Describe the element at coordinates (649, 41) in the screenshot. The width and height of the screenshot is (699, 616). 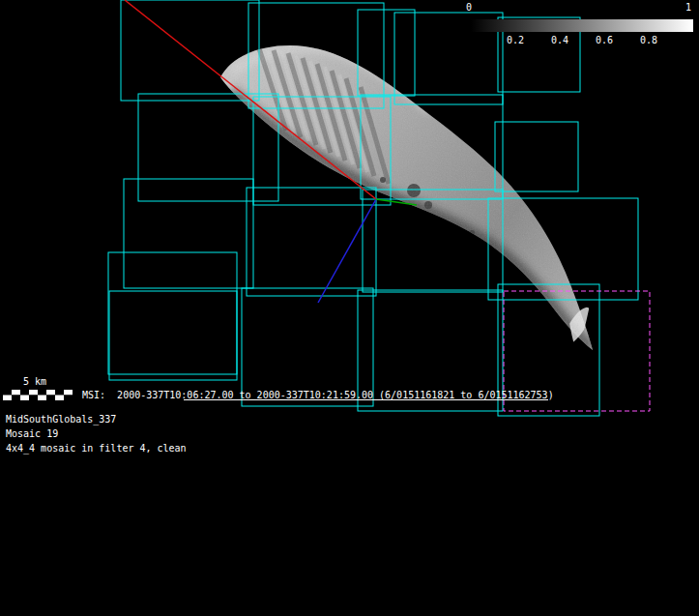
I see `colorbar-tick-label: 0.8` at that location.